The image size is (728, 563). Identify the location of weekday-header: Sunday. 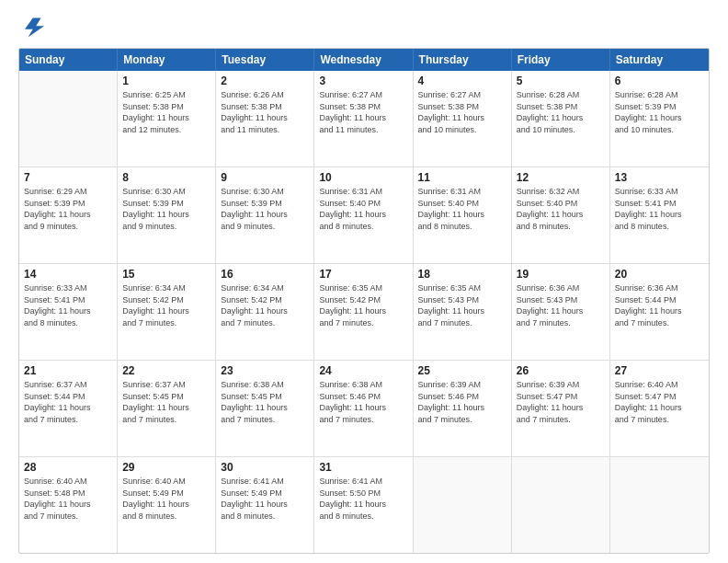
(68, 60).